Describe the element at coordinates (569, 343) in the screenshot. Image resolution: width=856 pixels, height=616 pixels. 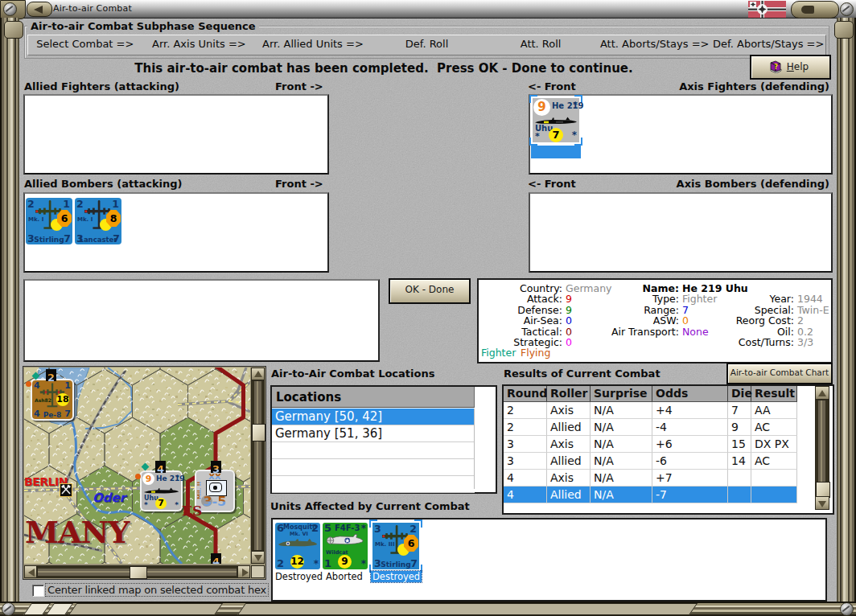
I see `detail-value: 0` at that location.